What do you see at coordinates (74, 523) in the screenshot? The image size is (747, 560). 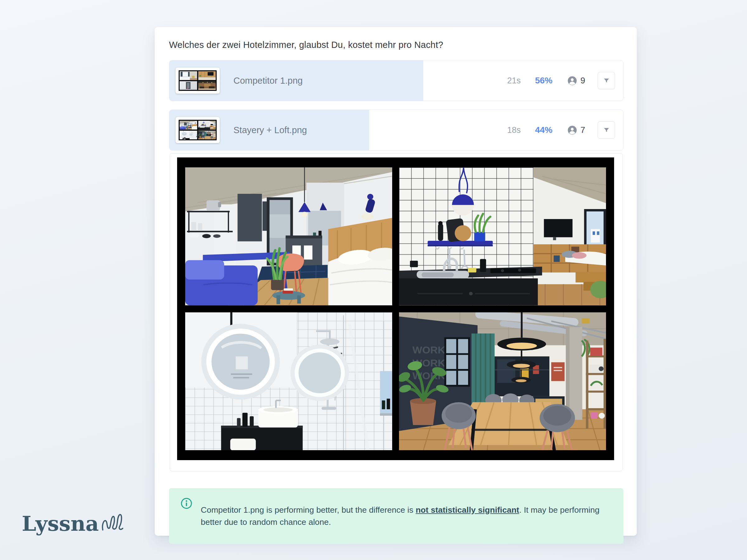 I see `lyssna-logo: Lyssna` at bounding box center [74, 523].